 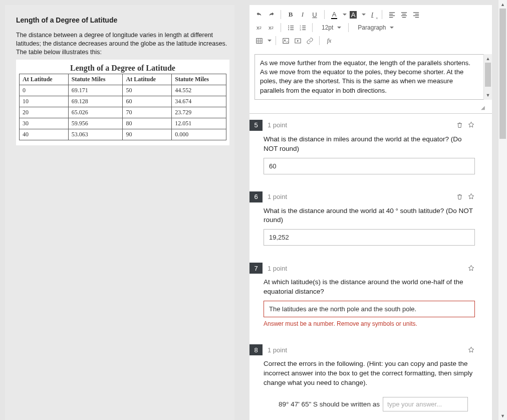 What do you see at coordinates (369, 166) in the screenshot?
I see `answer-input-q5` at bounding box center [369, 166].